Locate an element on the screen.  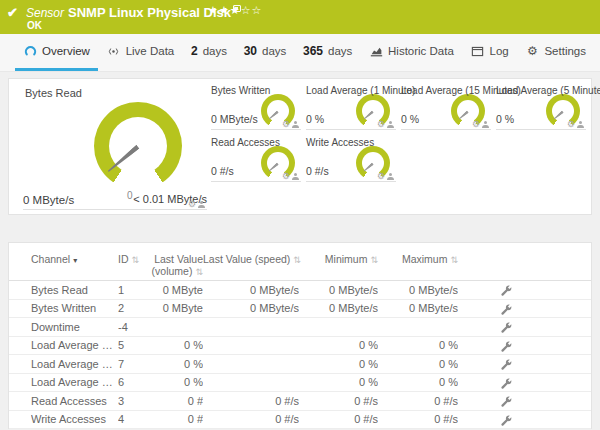
table-row-write-accesses: Write Accesses40 #0 #/s0 #/s0 #/s is located at coordinates (300, 420).